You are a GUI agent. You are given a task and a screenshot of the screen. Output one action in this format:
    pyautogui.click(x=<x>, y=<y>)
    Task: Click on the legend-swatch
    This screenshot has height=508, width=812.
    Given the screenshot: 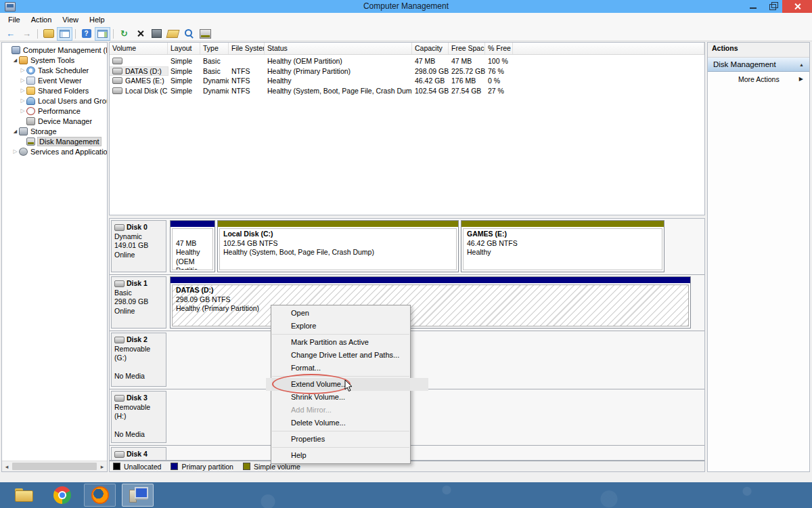 What is the action you would take?
    pyautogui.click(x=246, y=466)
    